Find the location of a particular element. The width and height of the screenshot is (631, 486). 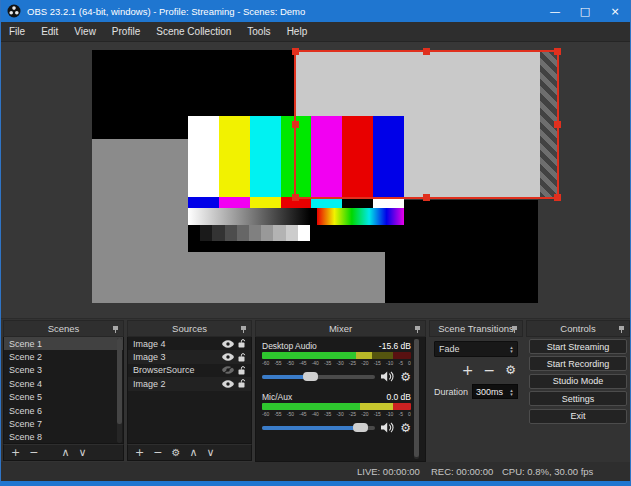

remove-source-button: − is located at coordinates (158, 452).